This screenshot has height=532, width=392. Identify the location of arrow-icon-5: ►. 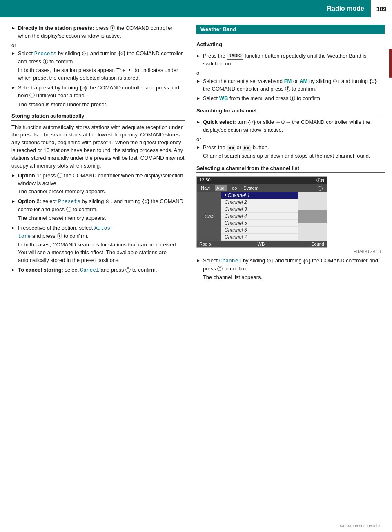
(13, 210).